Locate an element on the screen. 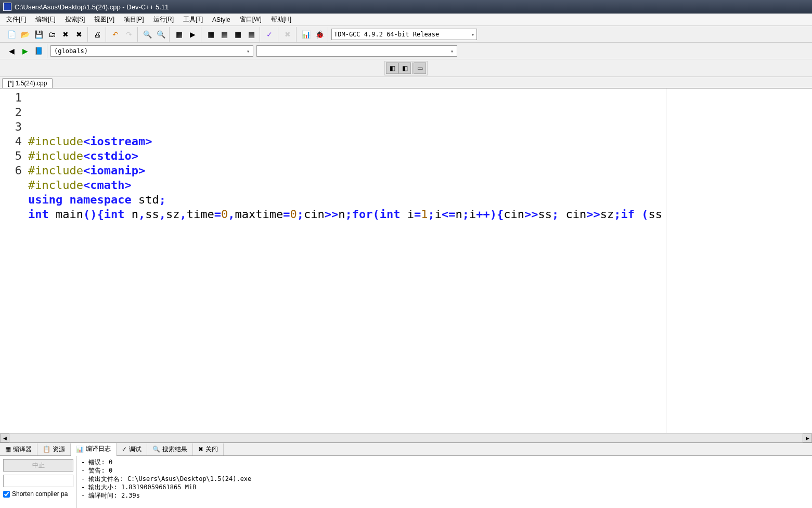  check-button: ✓ is located at coordinates (269, 34).